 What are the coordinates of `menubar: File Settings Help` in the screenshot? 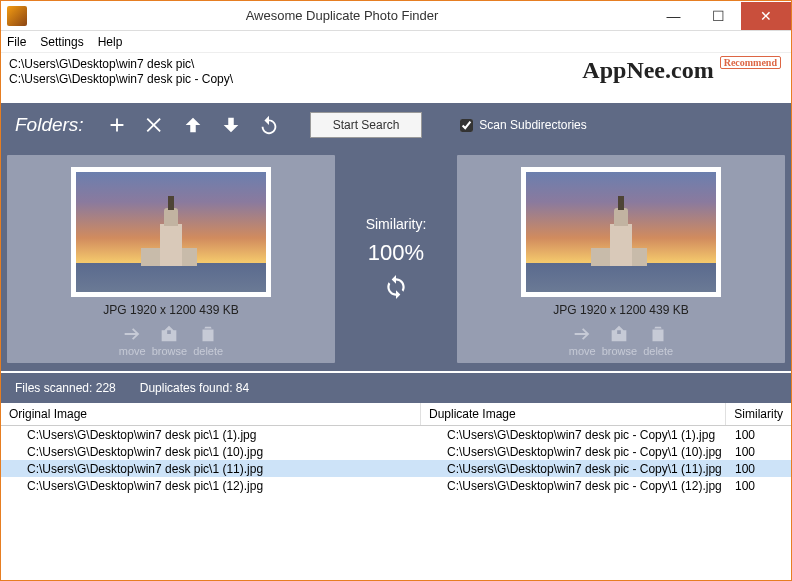 It's located at (396, 42).